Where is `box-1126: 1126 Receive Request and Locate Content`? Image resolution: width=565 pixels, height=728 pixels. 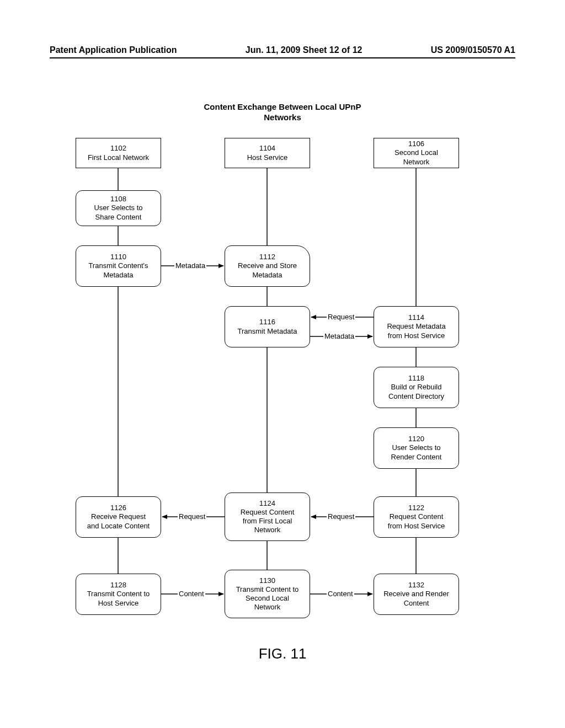 box-1126: 1126 Receive Request and Locate Content is located at coordinates (118, 517).